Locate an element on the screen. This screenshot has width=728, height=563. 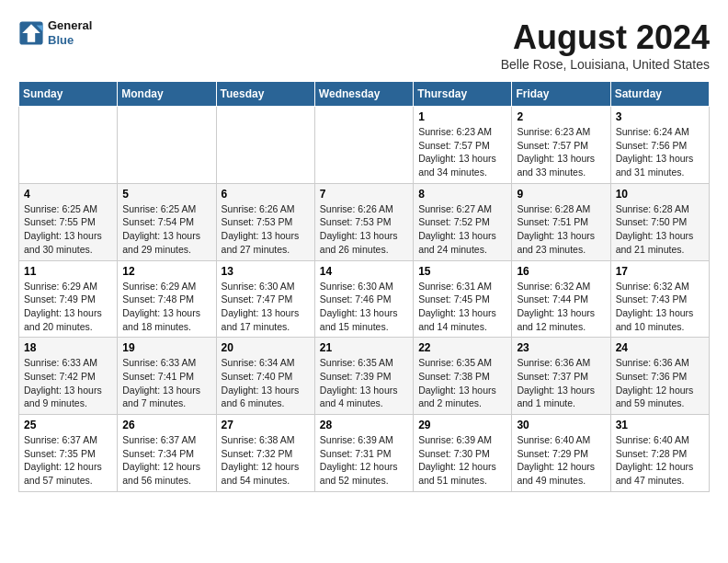
calendar-week-row: 25Sunrise: 6:37 AM Sunset: 7:35 PM Dayli… is located at coordinates (364, 454).